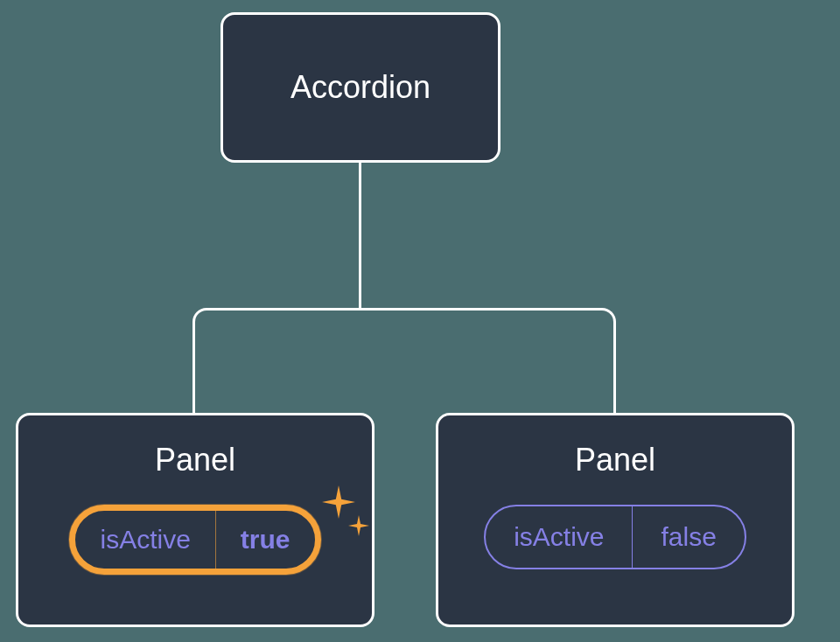  Describe the element at coordinates (404, 360) in the screenshot. I see `connector-branch` at that location.